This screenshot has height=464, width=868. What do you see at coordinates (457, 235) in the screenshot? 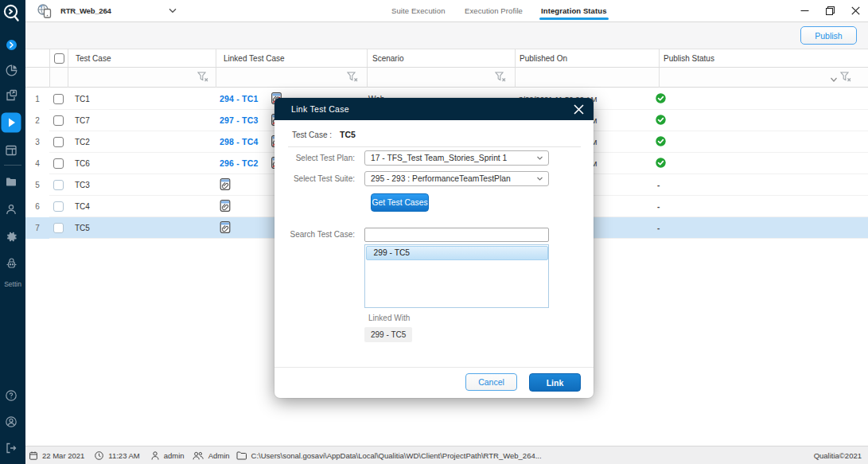
I see `search-test-case-input` at bounding box center [457, 235].